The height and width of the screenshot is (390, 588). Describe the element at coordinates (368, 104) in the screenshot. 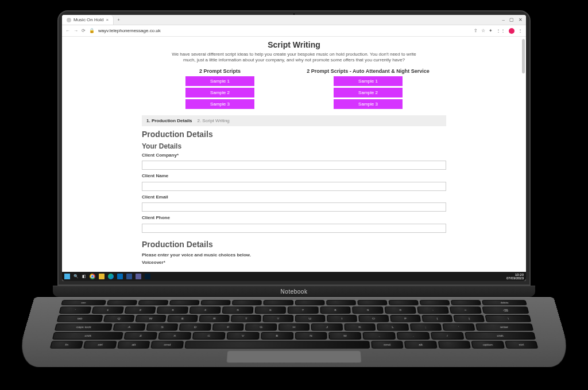

I see `sample-button: Sample 3` at that location.